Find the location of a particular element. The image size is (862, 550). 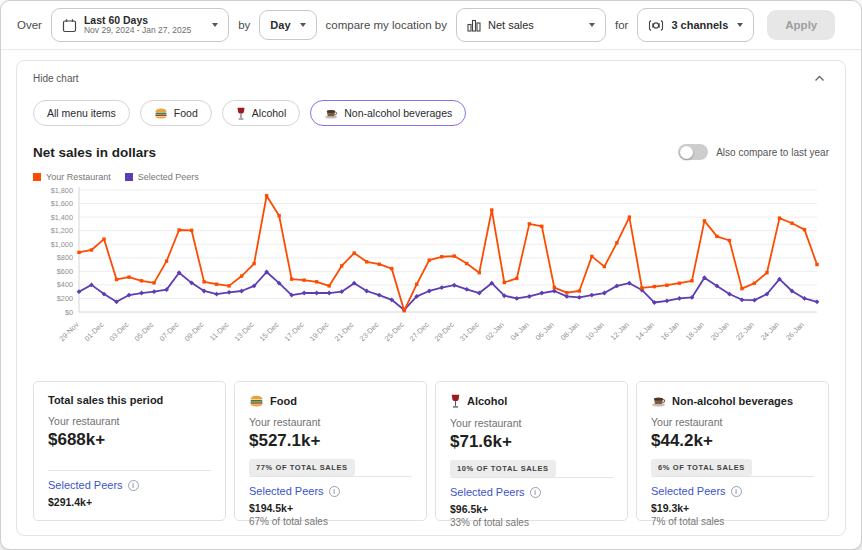

svg-text: 10-Jan is located at coordinates (595, 331).